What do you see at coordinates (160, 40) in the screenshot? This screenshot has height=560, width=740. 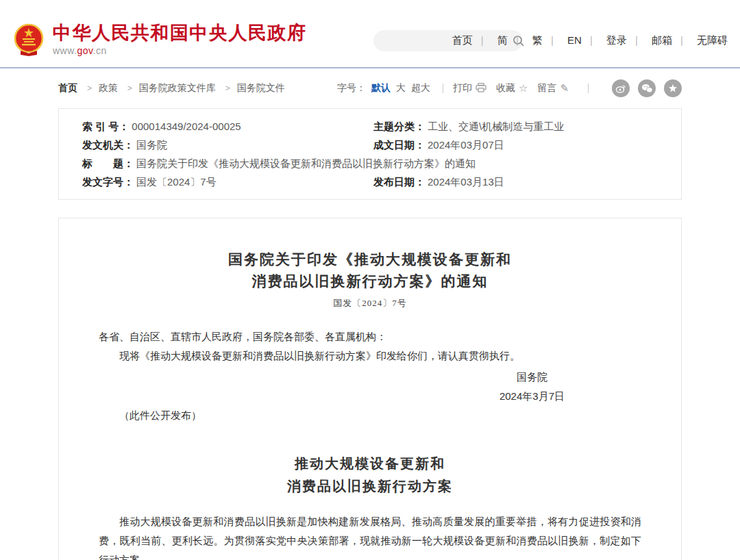 I see `site-logo: 中华人民共和国中央人民政府 www.gov.cn` at bounding box center [160, 40].